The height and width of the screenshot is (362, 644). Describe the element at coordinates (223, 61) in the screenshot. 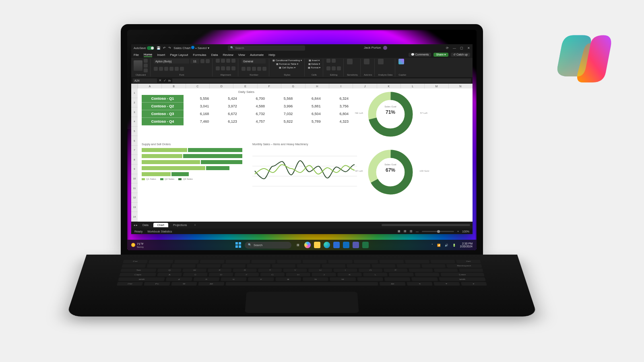

I see `align-mid-icon` at that location.